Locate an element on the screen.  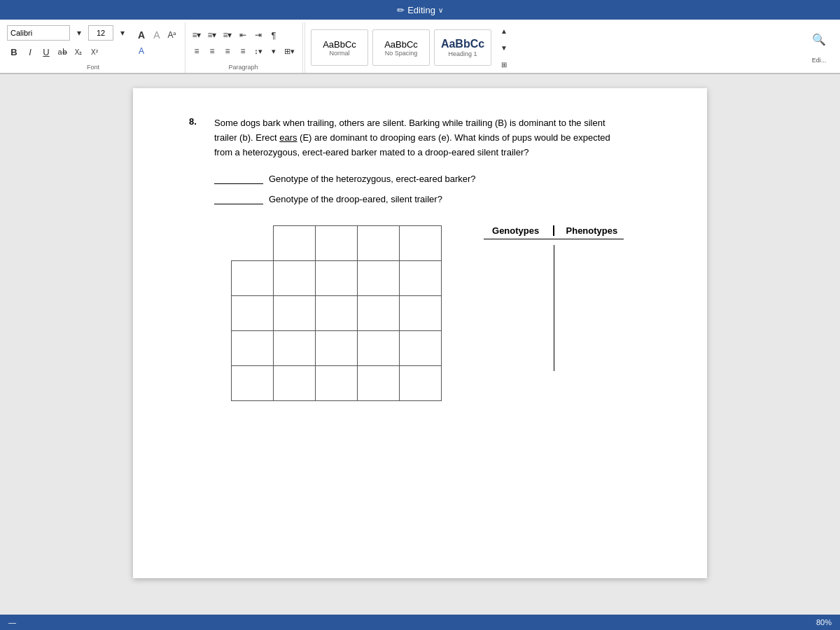
numbering-button: ≡▾ is located at coordinates (212, 35).